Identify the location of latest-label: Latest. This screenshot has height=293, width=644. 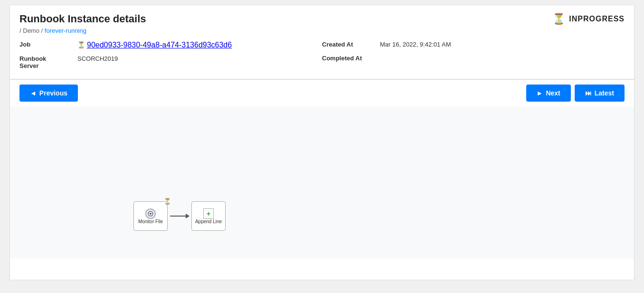
(604, 93).